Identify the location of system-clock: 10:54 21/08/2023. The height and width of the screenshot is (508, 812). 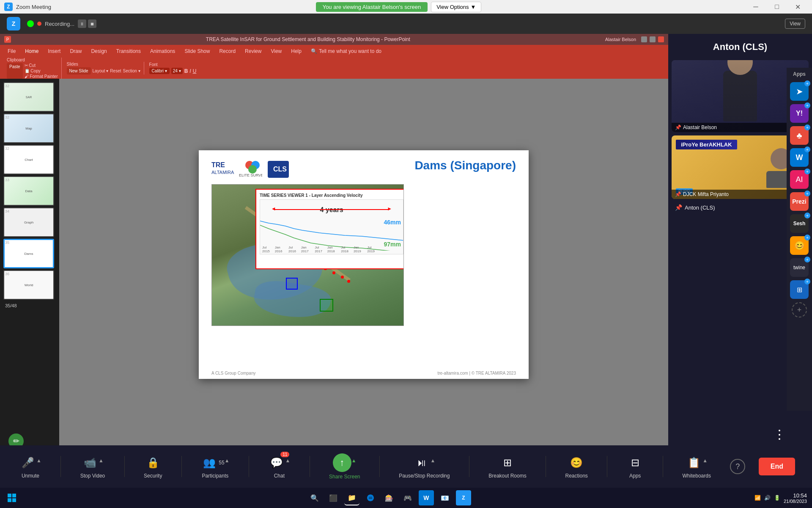
(795, 498).